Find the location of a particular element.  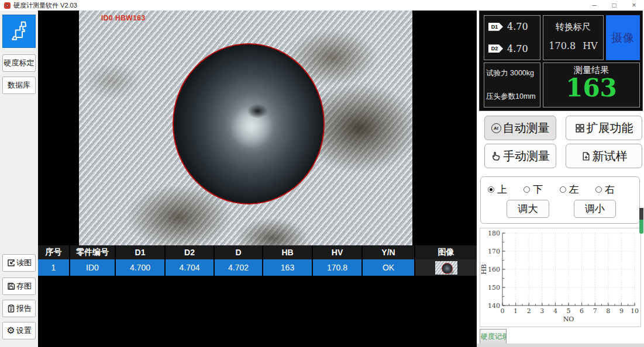

test-force-label: 试验力 3000kg is located at coordinates (512, 74).